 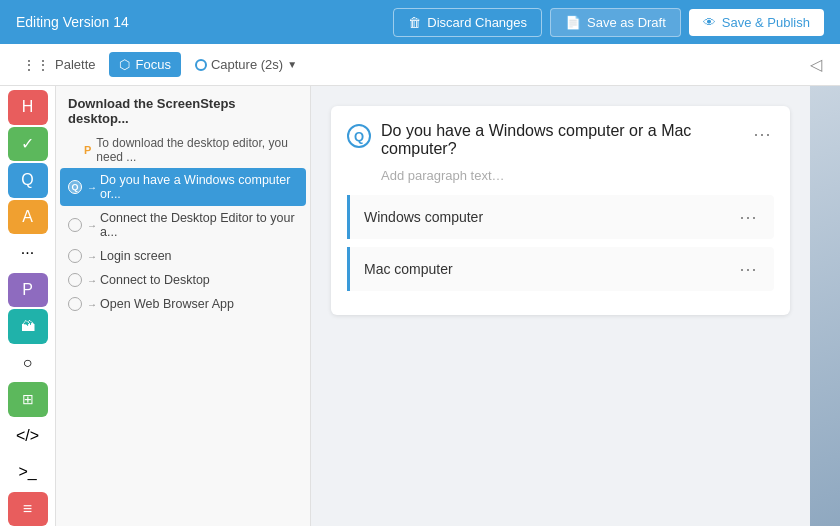 What do you see at coordinates (424, 217) in the screenshot?
I see `answer-text-windows: Windows computer` at bounding box center [424, 217].